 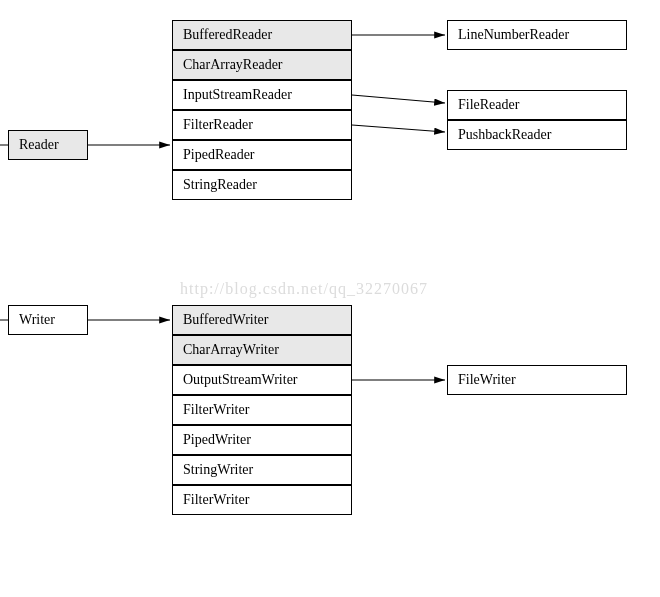 I want to click on writer-grand-filewriter: FileWriter, so click(x=537, y=380).